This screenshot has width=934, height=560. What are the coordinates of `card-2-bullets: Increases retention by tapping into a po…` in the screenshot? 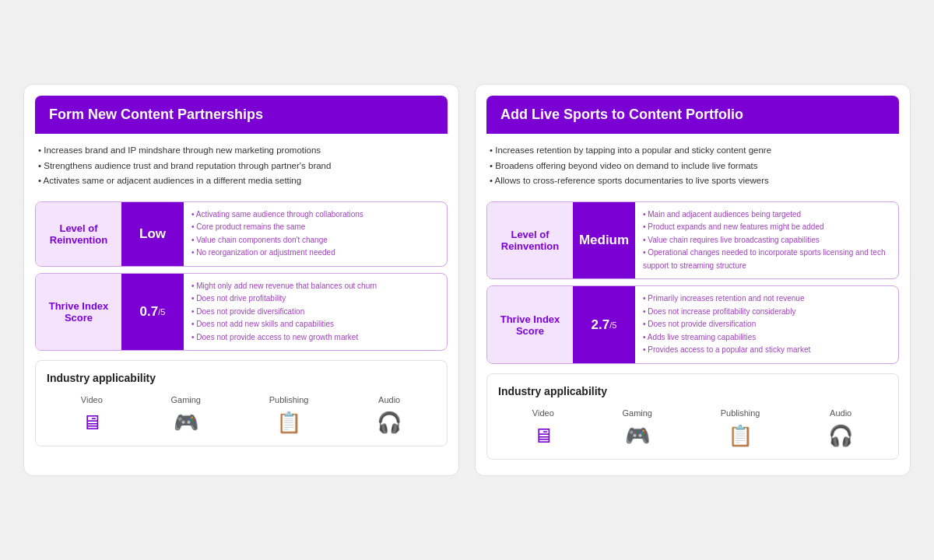 It's located at (693, 165).